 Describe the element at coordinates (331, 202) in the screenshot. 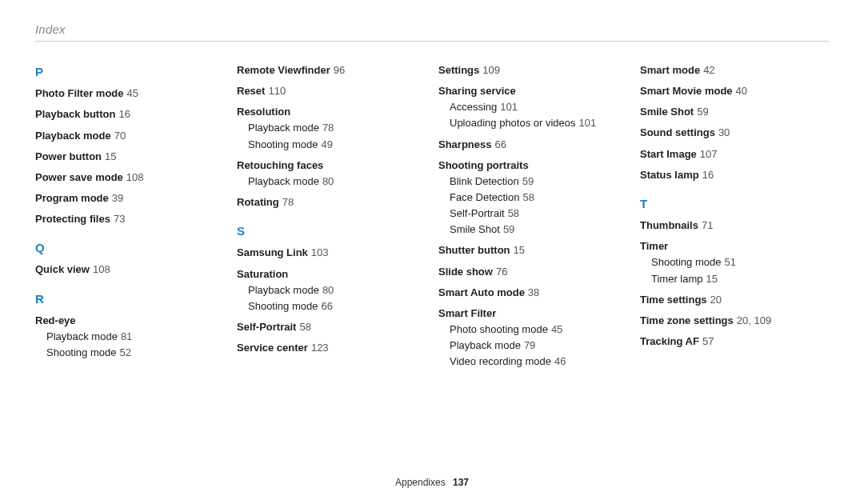

I see `index-entry: Rotating78` at that location.